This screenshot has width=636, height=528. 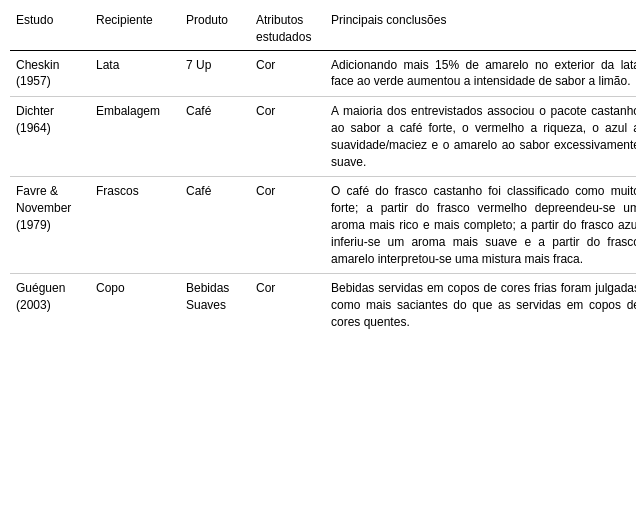 What do you see at coordinates (323, 74) in the screenshot?
I see `table-row: Cheskin (1957)Lata7 UpCorAdicionando mai…` at bounding box center [323, 74].